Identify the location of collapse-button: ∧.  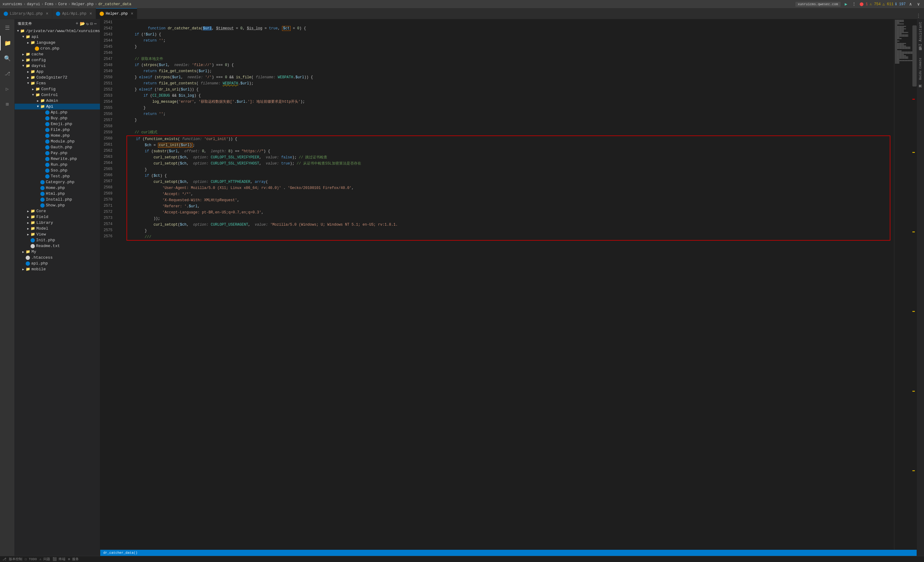
(910, 5).